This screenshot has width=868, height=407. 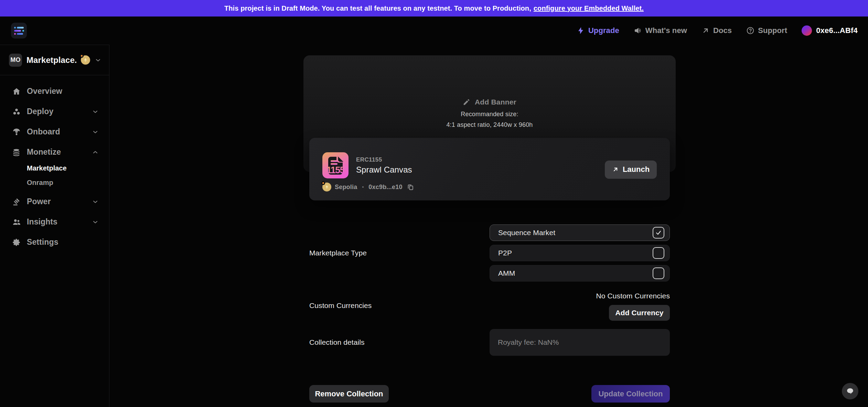 What do you see at coordinates (341, 306) in the screenshot?
I see `custom-currencies-label: Custom Currencies` at bounding box center [341, 306].